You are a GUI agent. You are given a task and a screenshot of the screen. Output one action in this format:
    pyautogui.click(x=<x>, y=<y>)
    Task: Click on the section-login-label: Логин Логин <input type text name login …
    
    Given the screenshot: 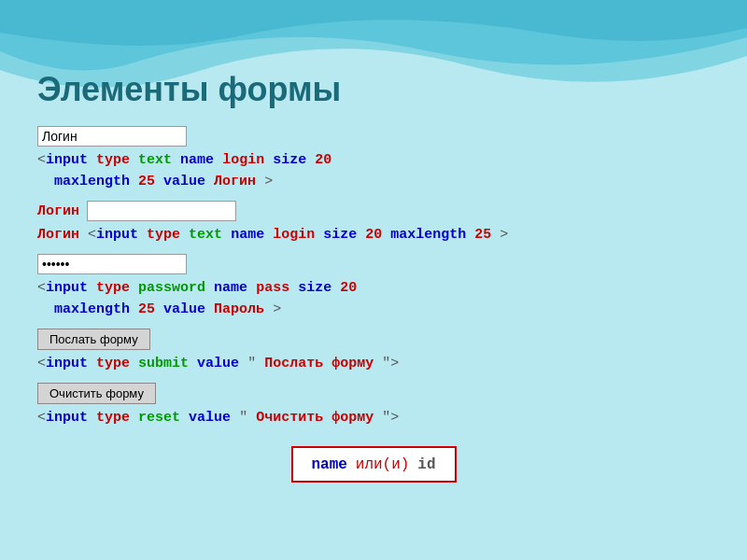 What is the action you would take?
    pyautogui.click(x=374, y=222)
    